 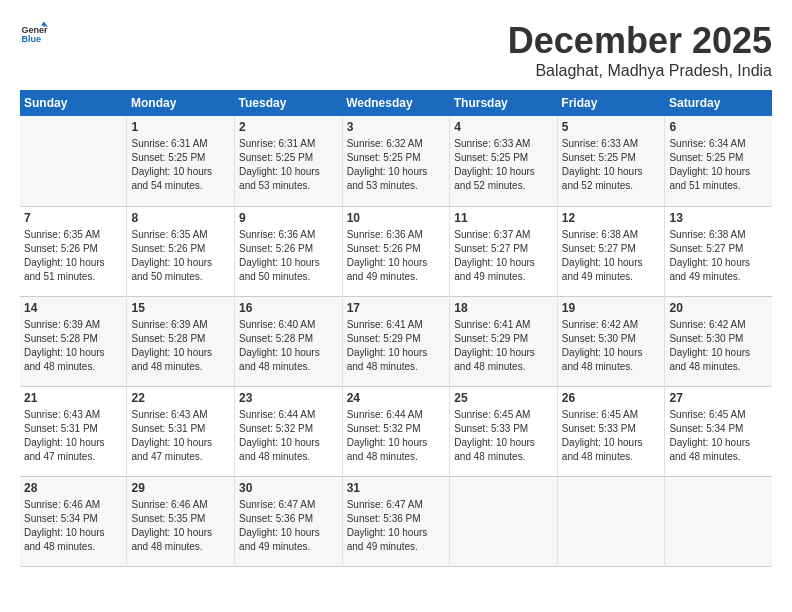 What do you see at coordinates (73, 308) in the screenshot?
I see `day-number: 14` at bounding box center [73, 308].